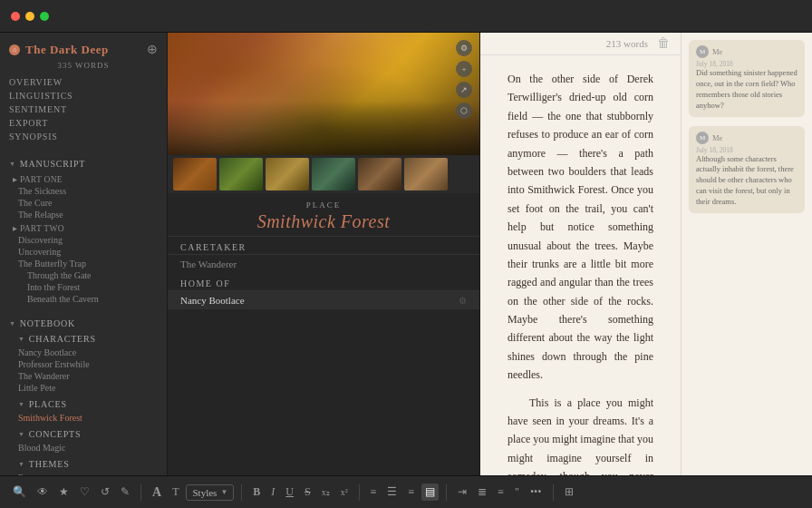 This screenshot has height=508, width=812. What do you see at coordinates (663, 44) in the screenshot?
I see `delete-button: 🗑` at bounding box center [663, 44].